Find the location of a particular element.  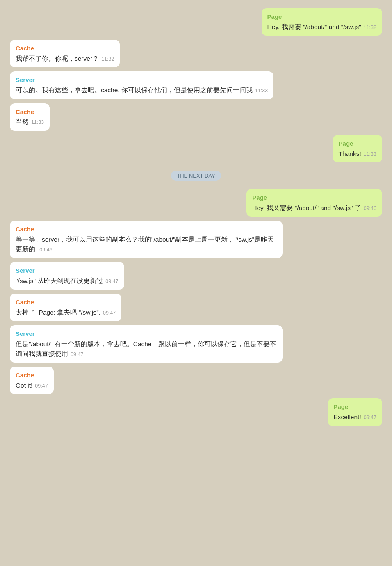

day-divider: THE NEXT DAY is located at coordinates (196, 176).